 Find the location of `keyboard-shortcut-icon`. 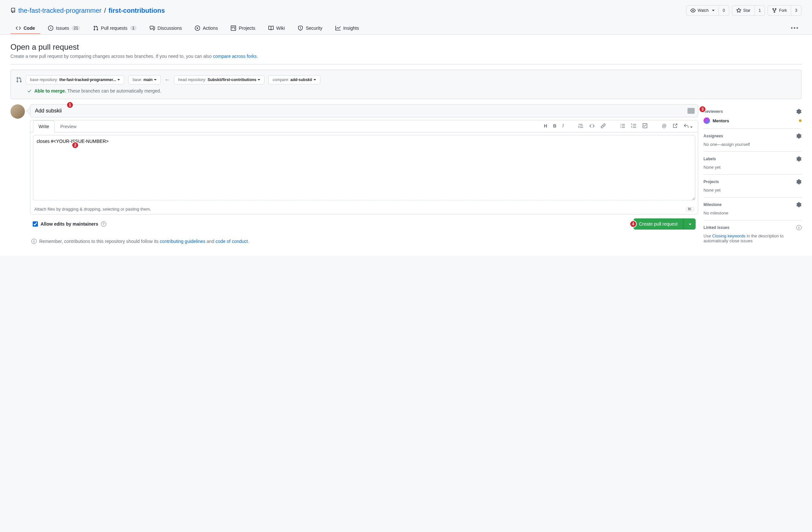

keyboard-shortcut-icon is located at coordinates (691, 111).